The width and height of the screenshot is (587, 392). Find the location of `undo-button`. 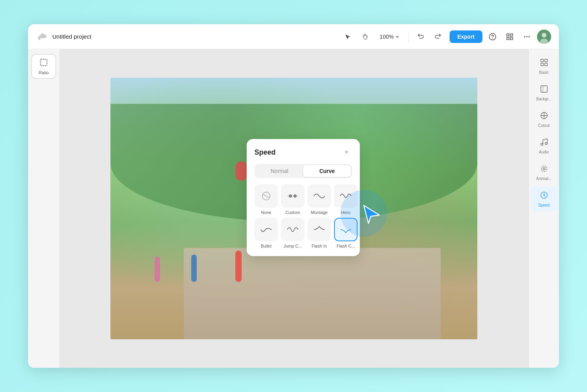

undo-button is located at coordinates (421, 37).